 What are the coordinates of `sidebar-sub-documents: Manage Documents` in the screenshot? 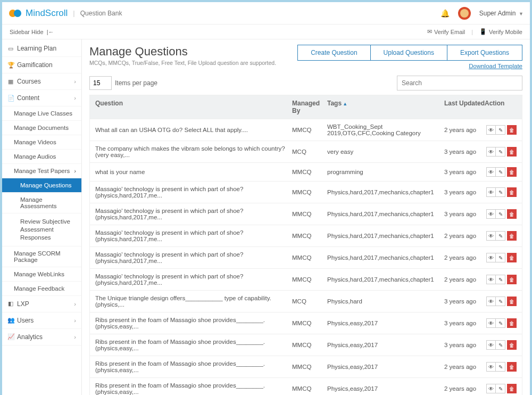 It's located at (41, 128).